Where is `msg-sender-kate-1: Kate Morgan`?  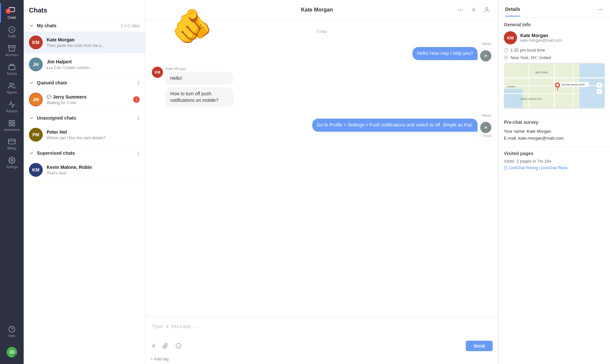
msg-sender-kate-1: Kate Morgan is located at coordinates (200, 69).